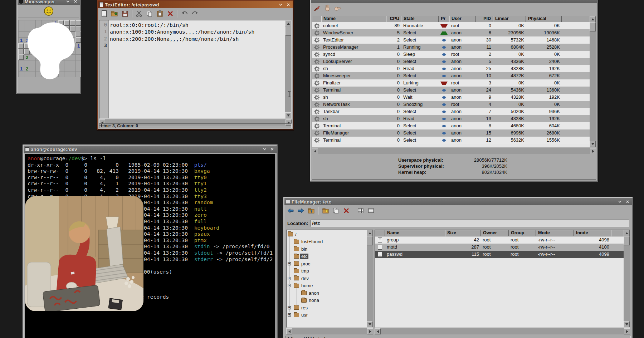 Image resolution: width=644 pixels, height=338 pixels. Describe the element at coordinates (370, 279) in the screenshot. I see `tree-vertical-scrollbar` at that location.